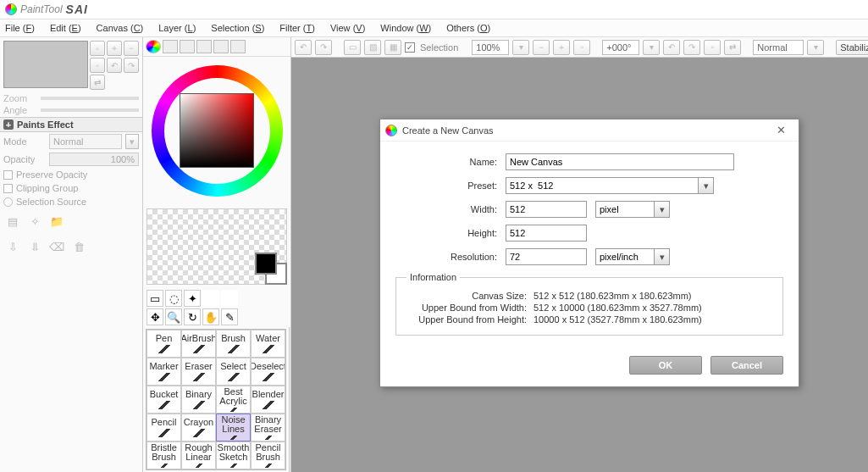  What do you see at coordinates (303, 47) in the screenshot?
I see `undo-button: ↶` at bounding box center [303, 47].